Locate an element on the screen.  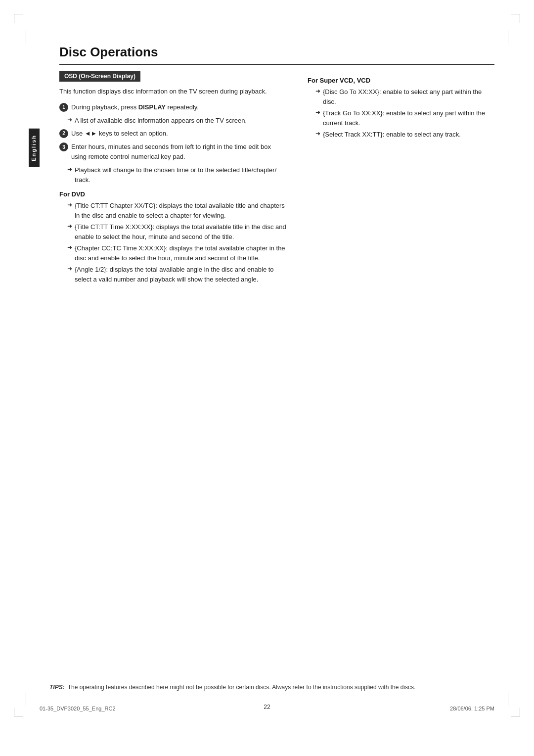
osd-intro-text: This function displays disc information … is located at coordinates (174, 92).